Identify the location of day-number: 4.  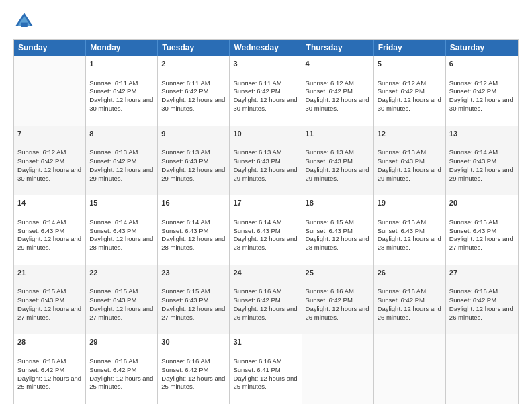
(338, 64).